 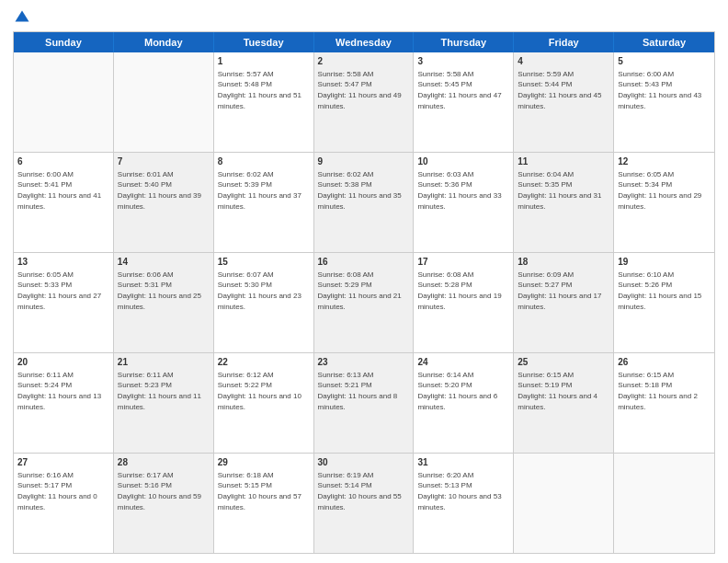 What do you see at coordinates (63, 162) in the screenshot?
I see `day-number: 6` at bounding box center [63, 162].